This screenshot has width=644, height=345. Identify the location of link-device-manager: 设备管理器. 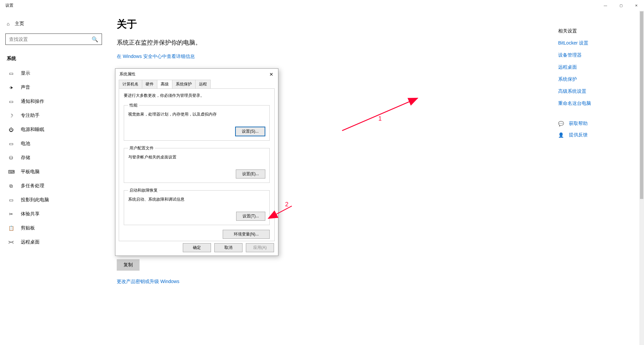
(595, 55).